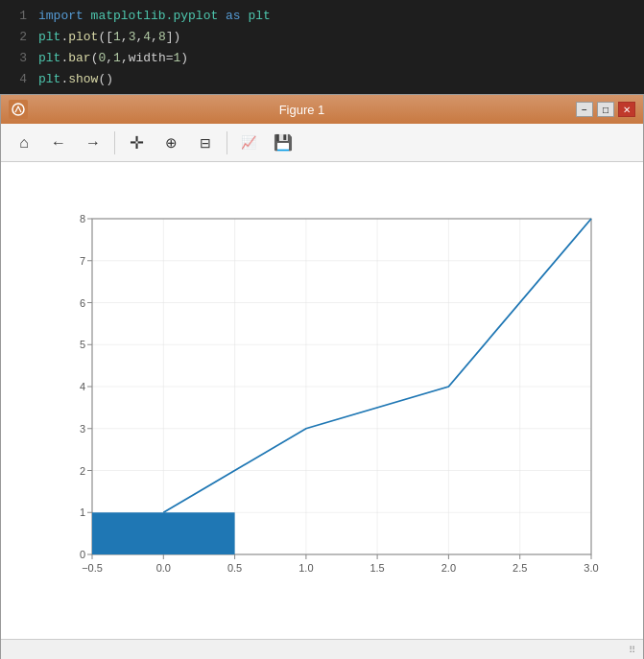 Image resolution: width=644 pixels, height=659 pixels. What do you see at coordinates (93, 143) in the screenshot?
I see `forward-button: →` at bounding box center [93, 143].